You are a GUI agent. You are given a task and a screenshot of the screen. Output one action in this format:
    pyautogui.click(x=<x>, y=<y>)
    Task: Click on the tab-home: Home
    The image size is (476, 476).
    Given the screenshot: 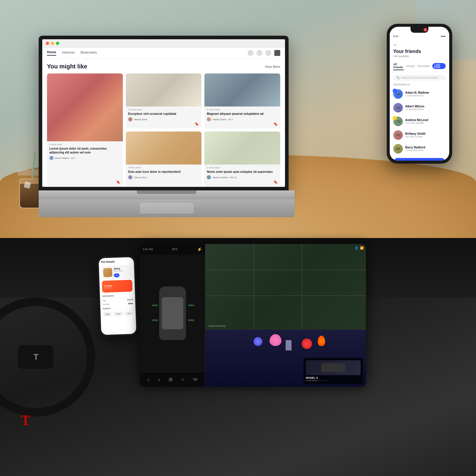 What is the action you would take?
    pyautogui.click(x=52, y=53)
    